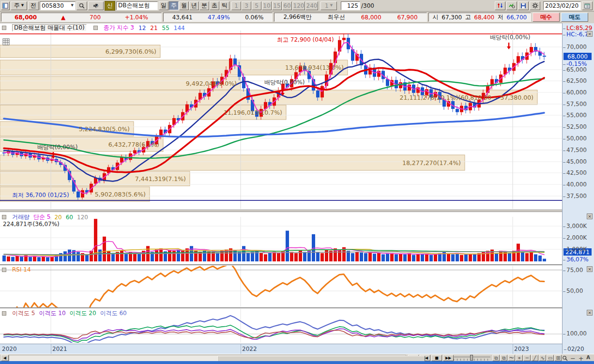  Describe the element at coordinates (194, 6) in the screenshot. I see `period-button-group: 일주월년분초틱` at that location.